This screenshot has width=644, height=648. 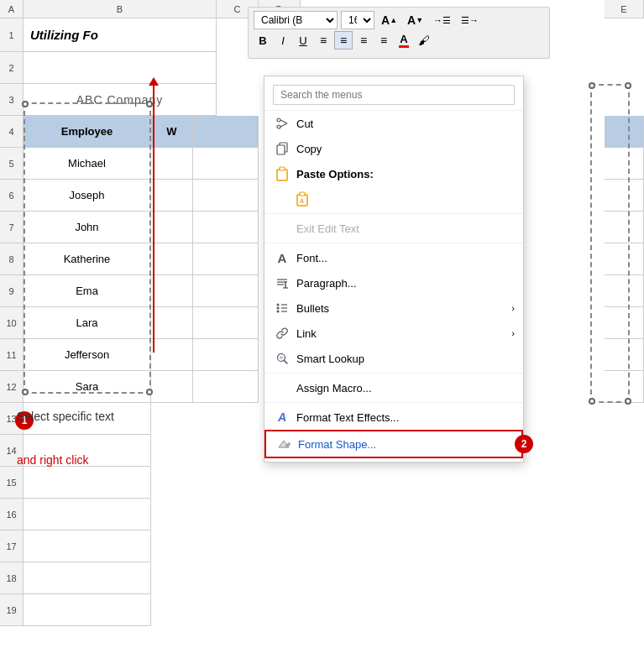 What do you see at coordinates (12, 387) in the screenshot?
I see `row-header-12: 12` at bounding box center [12, 387].